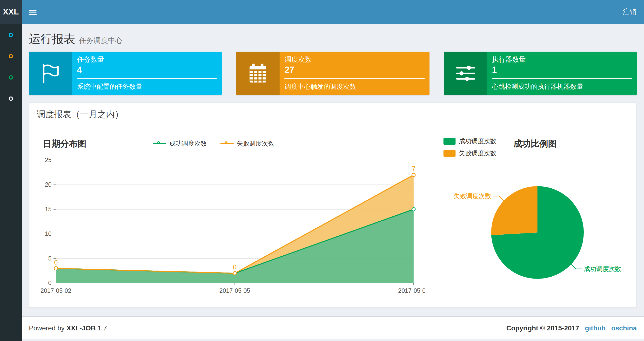 This screenshot has height=341, width=644. Describe the element at coordinates (543, 328) in the screenshot. I see `copyright-text: Copyright © 2015-2017` at that location.